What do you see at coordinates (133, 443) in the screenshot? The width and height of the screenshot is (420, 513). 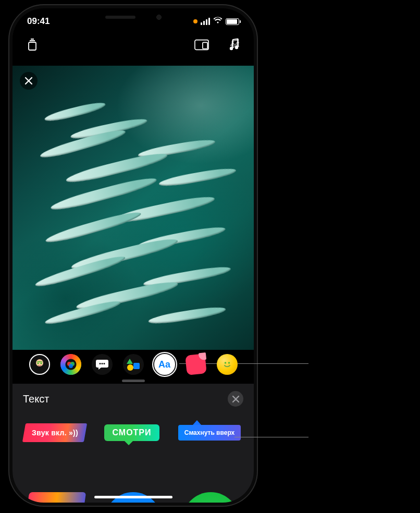 I see `text-styles-panel: Текст Звук вкл.»)) СМОТРИ Смахнуть вверх` at bounding box center [133, 443].